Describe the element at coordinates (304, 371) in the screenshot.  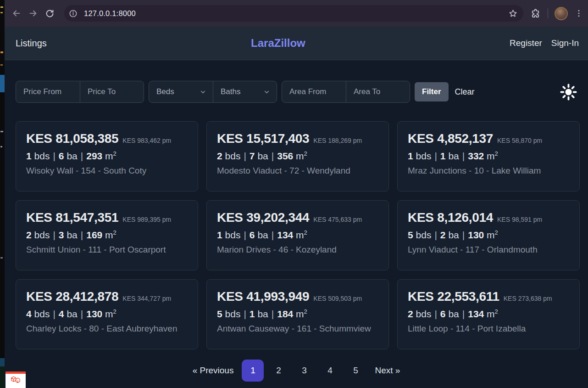
I see `page-number-3: 3` at that location.